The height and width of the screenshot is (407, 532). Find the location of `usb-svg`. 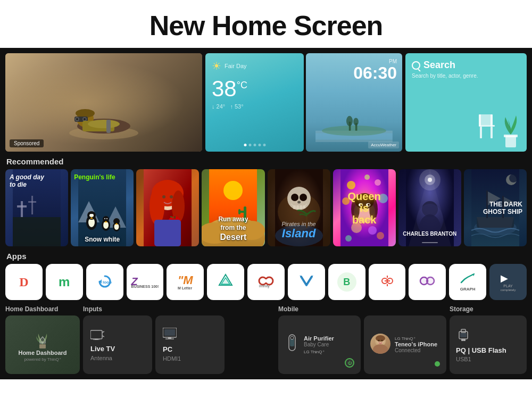

usb-svg is located at coordinates (463, 335).